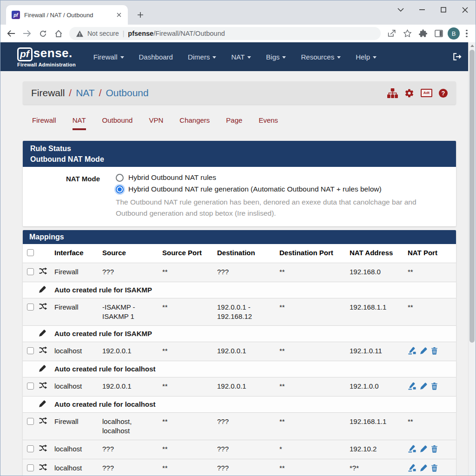 The width and height of the screenshot is (476, 476). What do you see at coordinates (120, 190) in the screenshot?
I see `radio-selected` at bounding box center [120, 190].